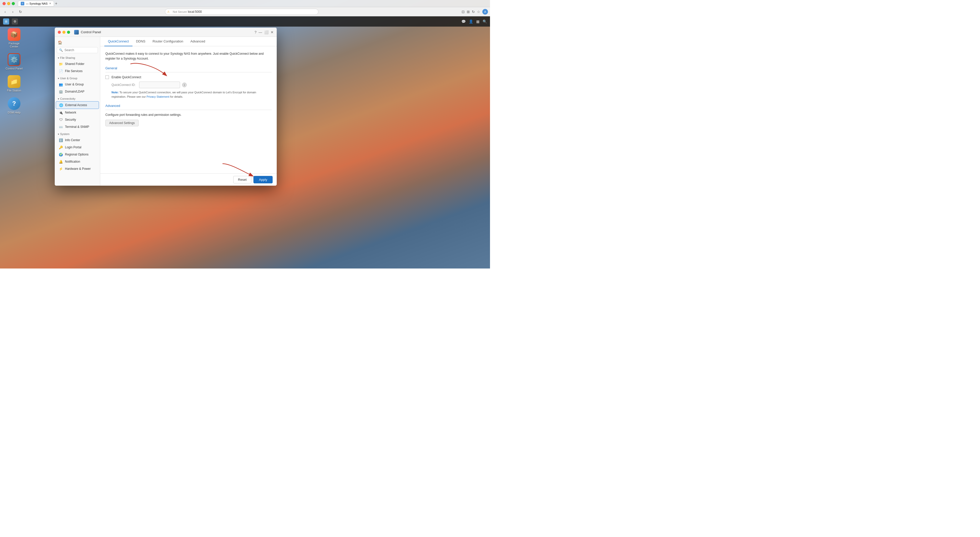  Describe the element at coordinates (13, 12) in the screenshot. I see `forward-button: ›` at that location.